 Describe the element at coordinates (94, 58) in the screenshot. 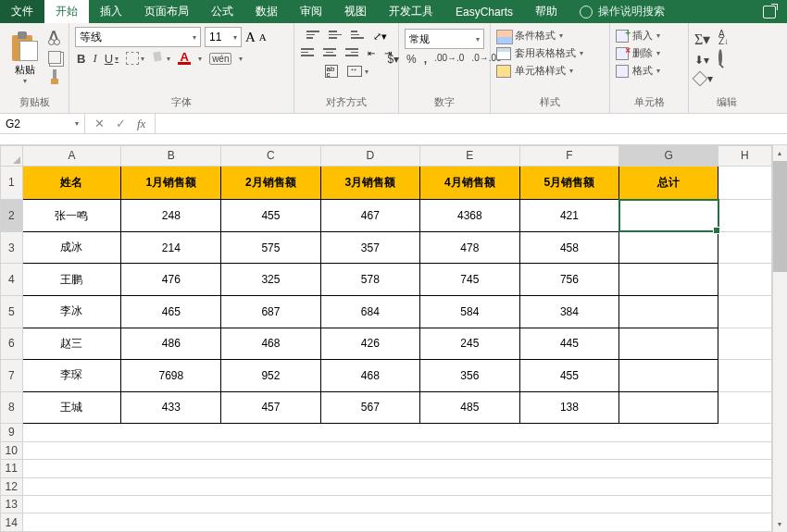

I see `italic-button: I` at that location.